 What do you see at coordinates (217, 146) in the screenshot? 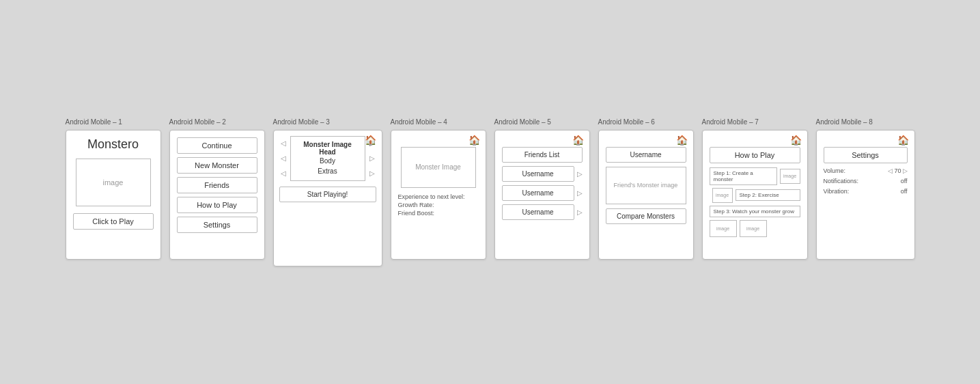
I see `continue-button: Continue` at bounding box center [217, 146].